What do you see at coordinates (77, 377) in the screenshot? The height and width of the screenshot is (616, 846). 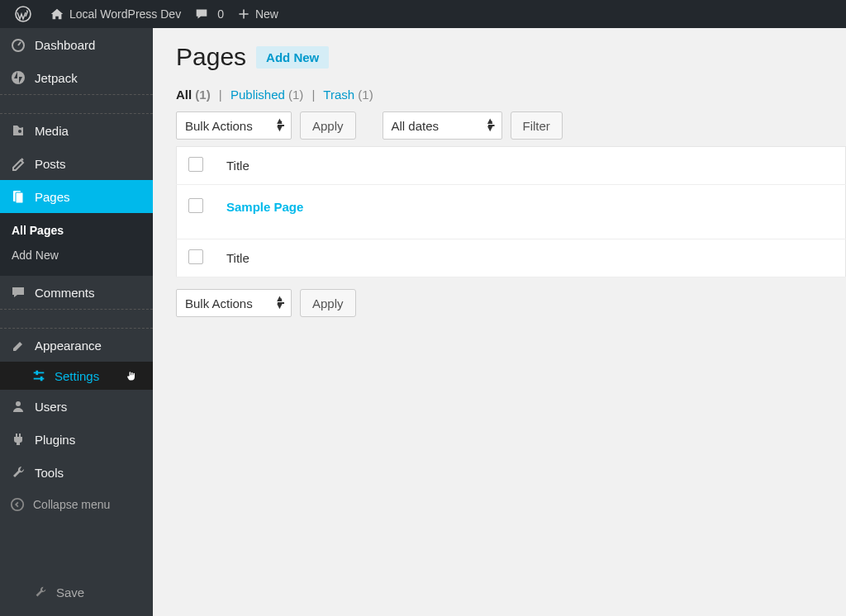 I see `sidebar-label-settings: Settings` at bounding box center [77, 377].